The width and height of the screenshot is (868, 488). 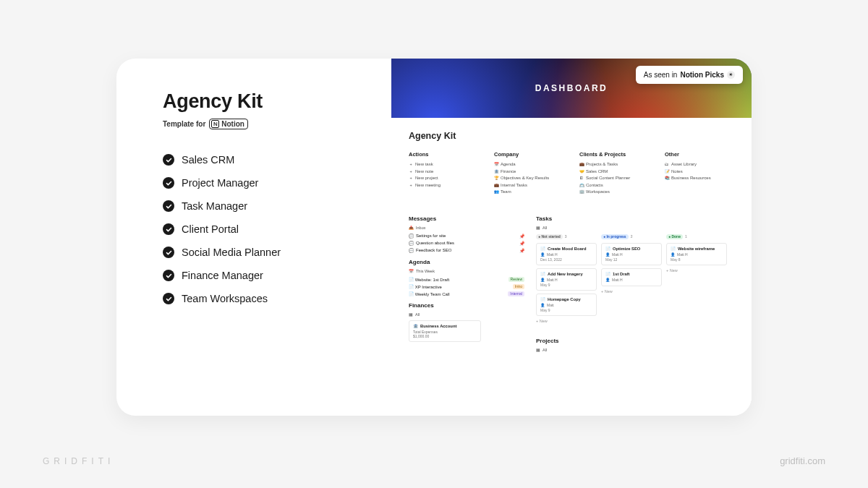 I want to click on kanban-col-in-progress: ● In progress2 📄Optimize SEO👤Matt HMay 1…, so click(x=631, y=278).